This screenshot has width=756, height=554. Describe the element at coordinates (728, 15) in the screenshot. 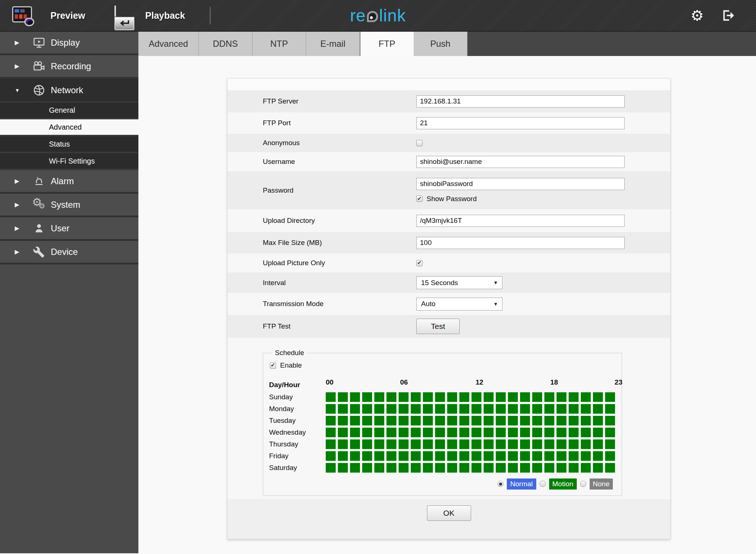

I see `logout-icon` at that location.